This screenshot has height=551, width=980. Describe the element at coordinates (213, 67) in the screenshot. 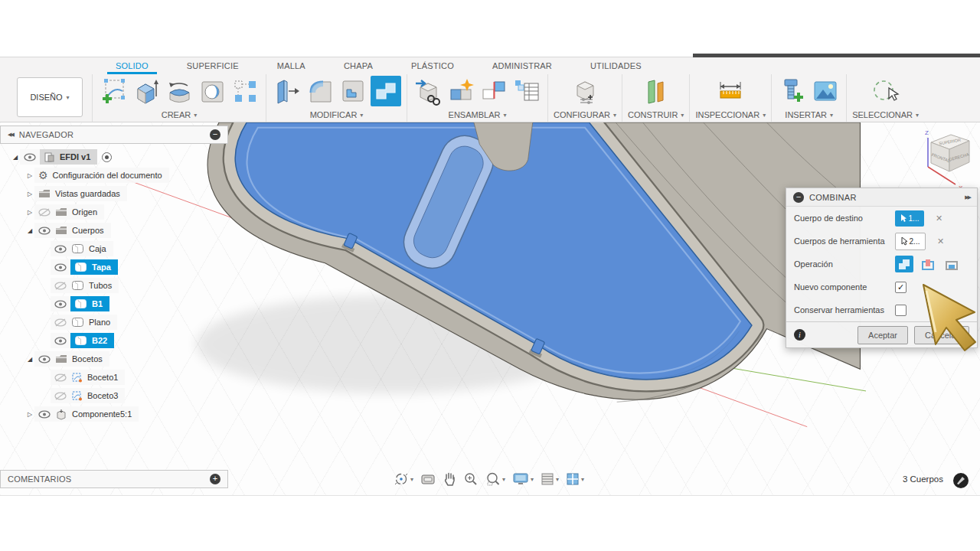

I see `tab-superficie: SUPERFICIE` at that location.